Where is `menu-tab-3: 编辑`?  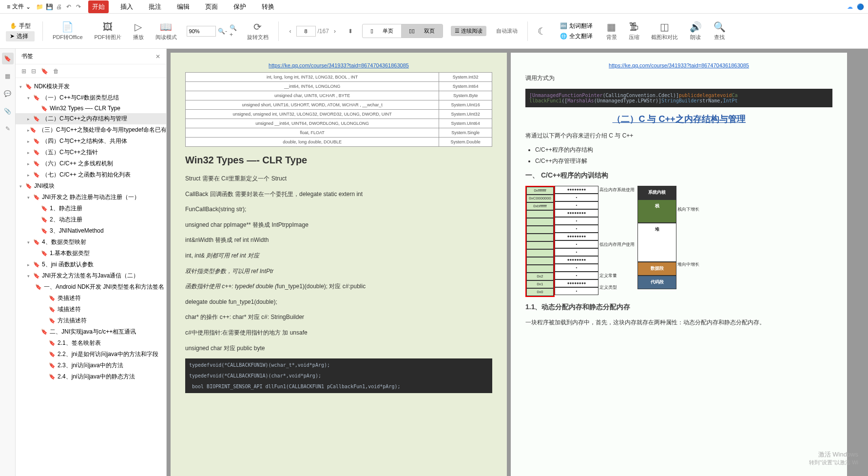 menu-tab-3: 编辑 is located at coordinates (183, 7).